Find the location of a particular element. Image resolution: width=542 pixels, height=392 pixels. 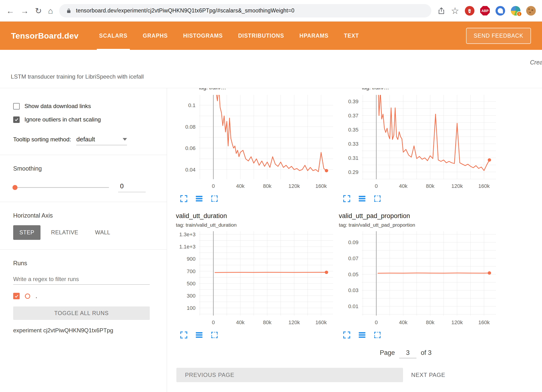

lock-icon is located at coordinates (69, 11).